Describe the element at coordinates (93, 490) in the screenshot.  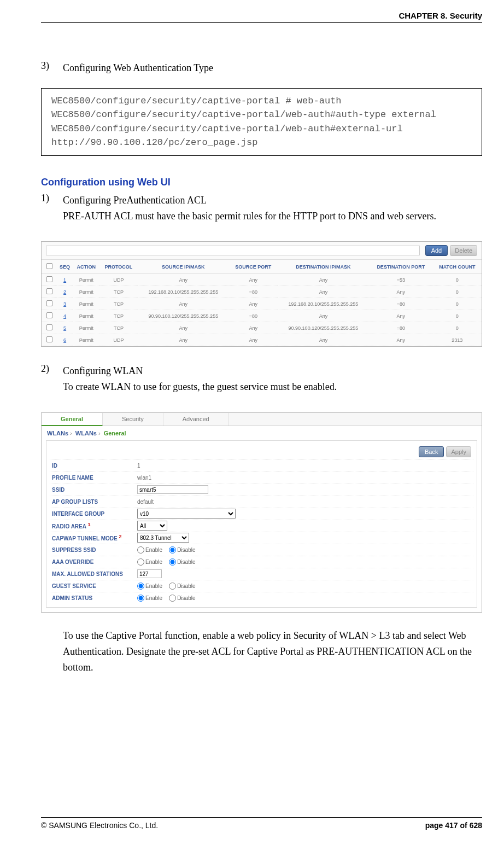
I see `label-ssid: SSID` at that location.